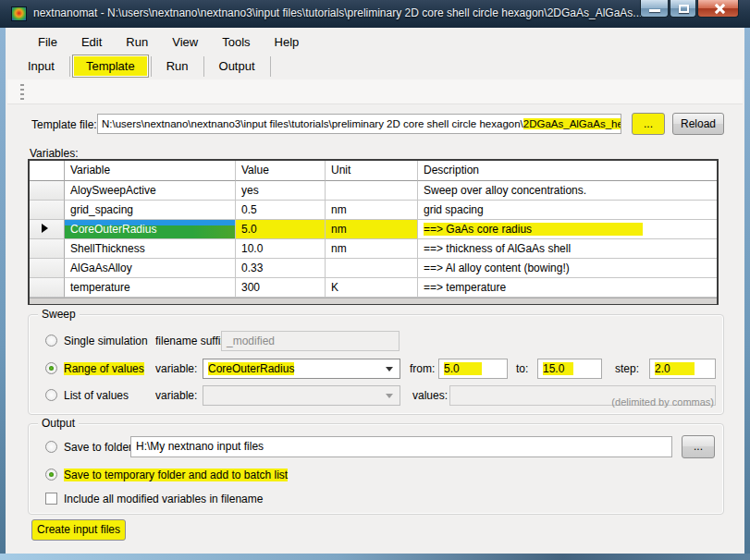  Describe the element at coordinates (237, 67) in the screenshot. I see `tab-output: Output` at that location.